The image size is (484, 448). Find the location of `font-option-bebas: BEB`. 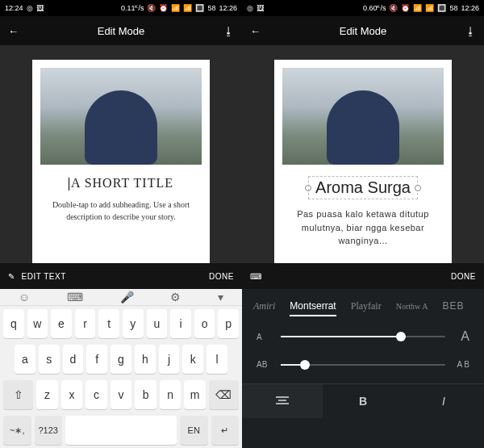

font-option-bebas: BEB is located at coordinates (453, 306).